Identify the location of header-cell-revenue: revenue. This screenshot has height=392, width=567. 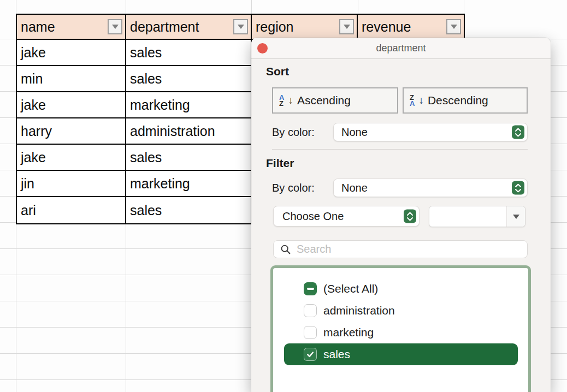
(411, 27).